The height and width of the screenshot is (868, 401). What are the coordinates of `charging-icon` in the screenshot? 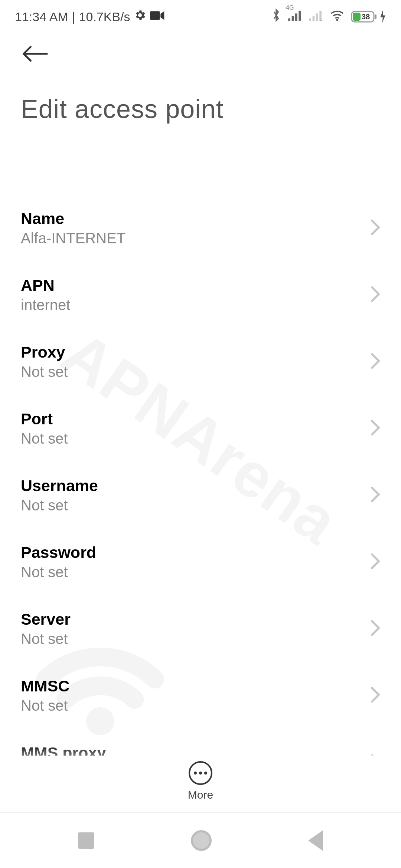 It's located at (383, 17).